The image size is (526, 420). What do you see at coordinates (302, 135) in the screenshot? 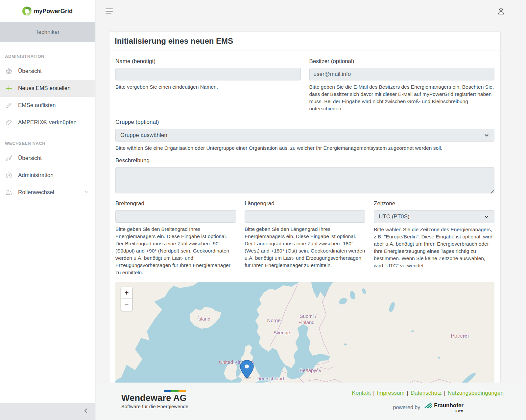
I see `group-selected-value: Gruppe auswählen` at bounding box center [302, 135].